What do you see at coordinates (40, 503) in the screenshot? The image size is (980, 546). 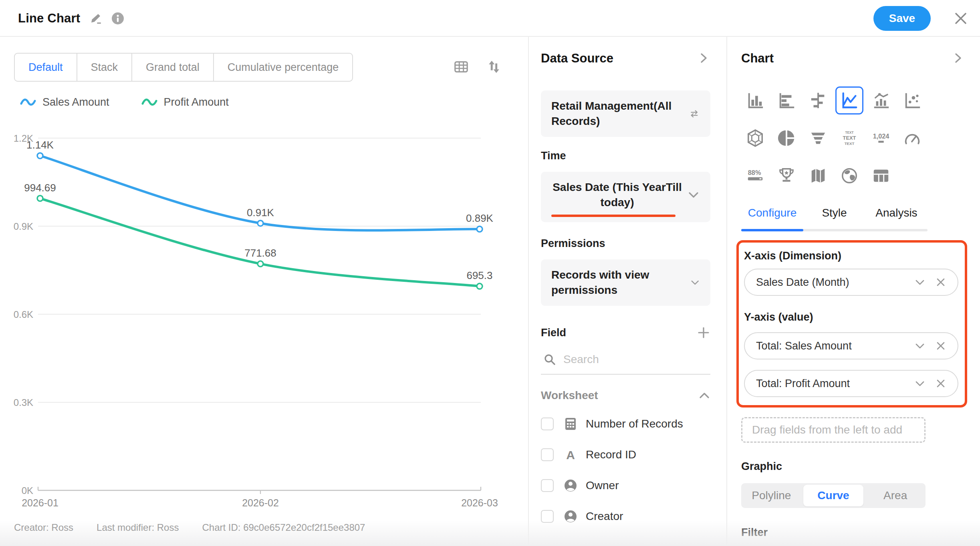 I see `svg-text: 2026-01` at bounding box center [40, 503].